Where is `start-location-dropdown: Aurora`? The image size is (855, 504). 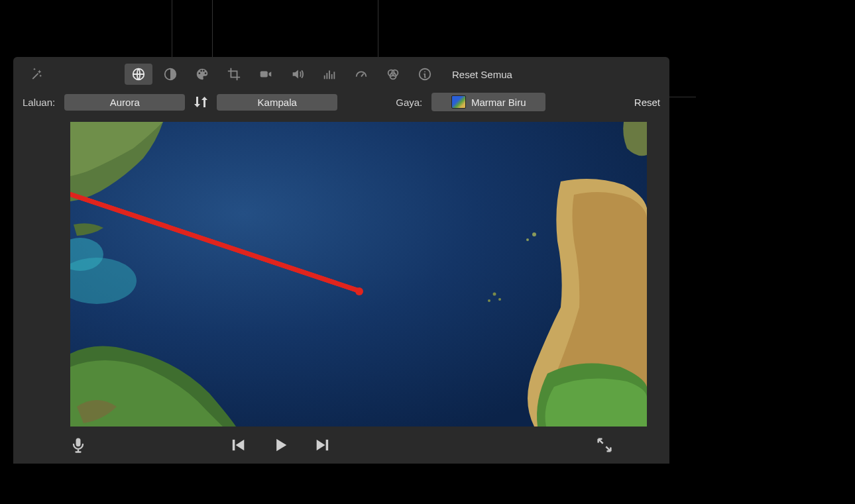
start-location-dropdown: Aurora is located at coordinates (125, 102).